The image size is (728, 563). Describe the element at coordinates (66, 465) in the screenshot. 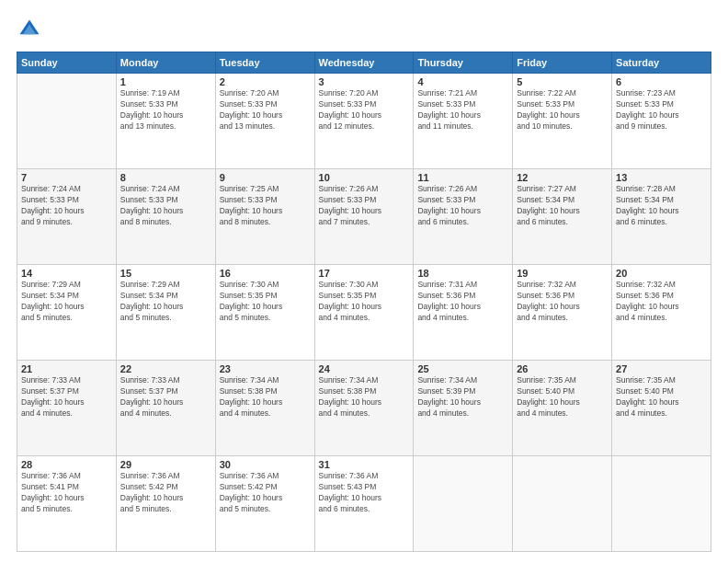

I see `day-number: 28` at that location.